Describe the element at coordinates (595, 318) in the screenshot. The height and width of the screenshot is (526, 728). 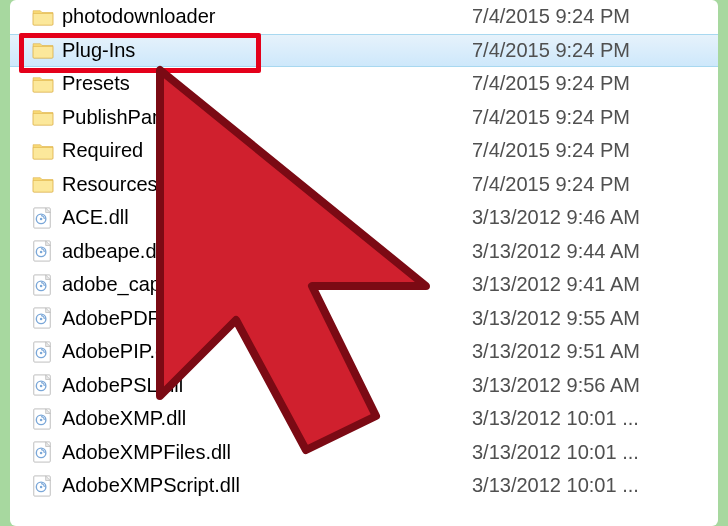
I see `file-date: 3/13/2012 9:55 AM` at that location.